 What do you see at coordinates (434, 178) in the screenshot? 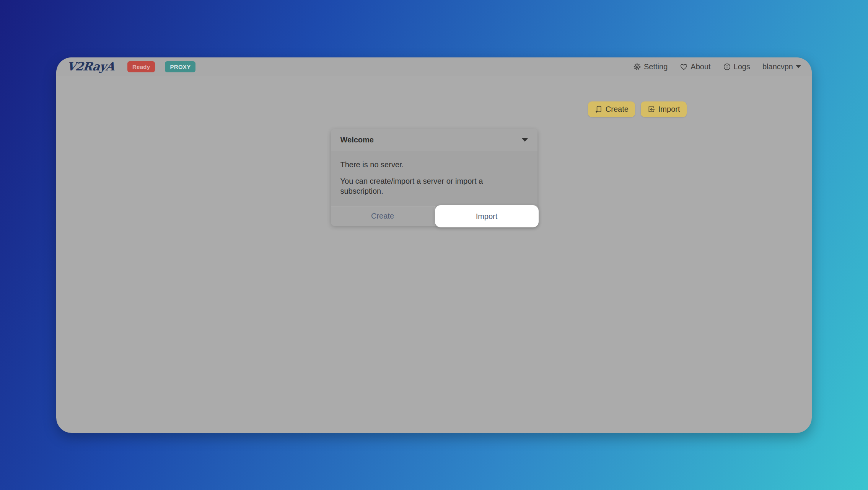
I see `welcome-panel: Welcome There is no server. You can crea…` at bounding box center [434, 178].